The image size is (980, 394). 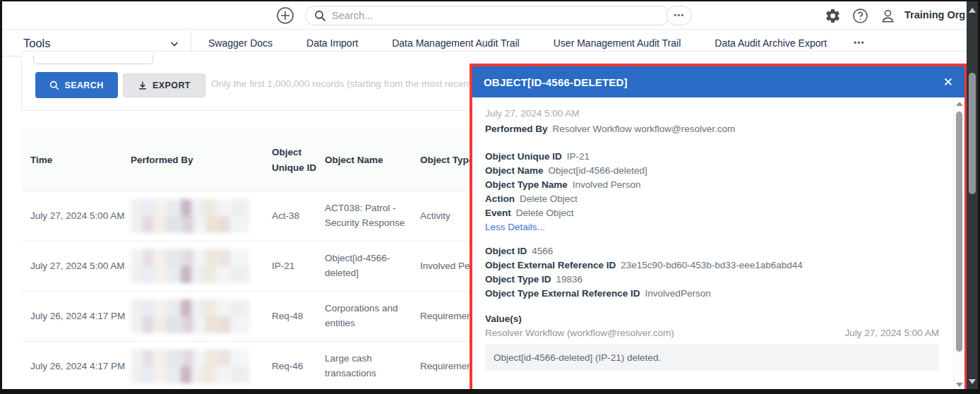 What do you see at coordinates (719, 319) in the screenshot?
I see `values-heading: Value(s)` at bounding box center [719, 319].